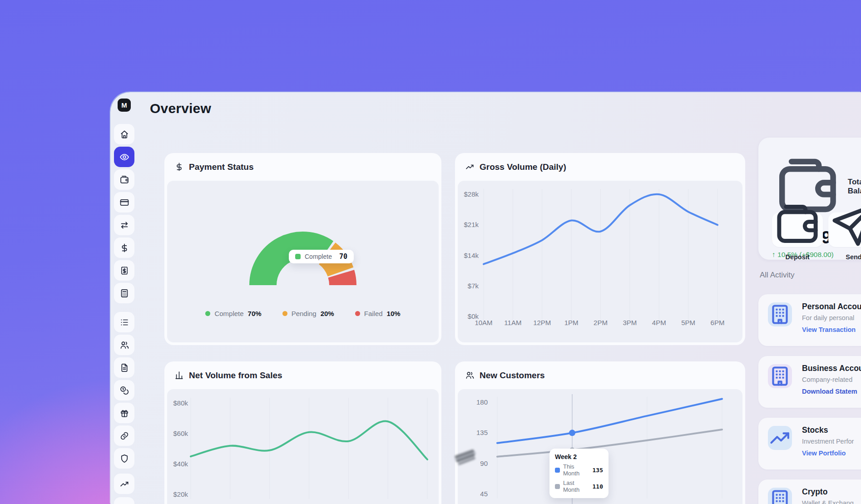  Describe the element at coordinates (598, 470) in the screenshot. I see `tooltip-row-value: 135` at that location.